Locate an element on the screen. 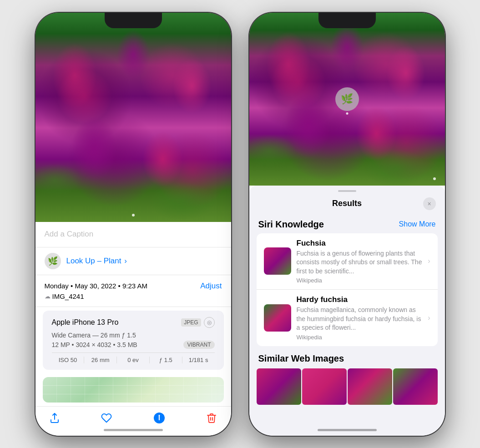  delete-button is located at coordinates (212, 419).